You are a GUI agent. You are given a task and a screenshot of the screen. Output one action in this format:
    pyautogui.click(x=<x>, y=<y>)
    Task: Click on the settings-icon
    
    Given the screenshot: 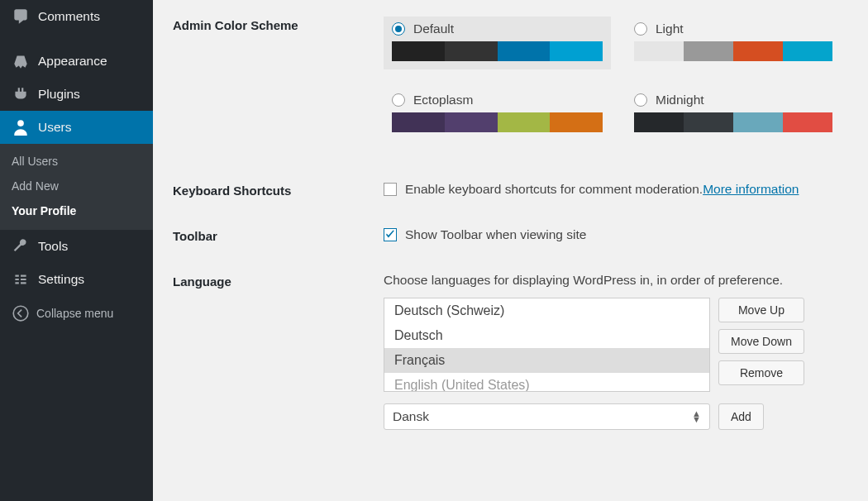 What is the action you would take?
    pyautogui.click(x=21, y=279)
    